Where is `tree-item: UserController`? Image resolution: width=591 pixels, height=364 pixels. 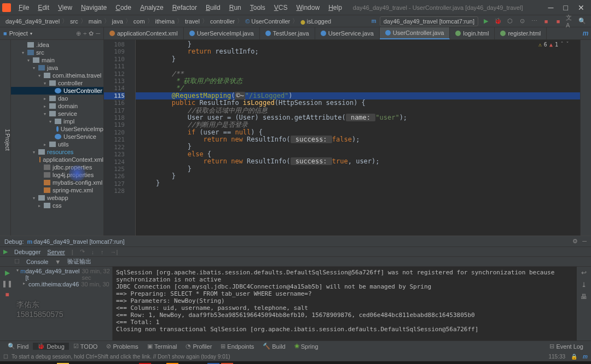
tree-item: UserController is located at coordinates (57, 91).